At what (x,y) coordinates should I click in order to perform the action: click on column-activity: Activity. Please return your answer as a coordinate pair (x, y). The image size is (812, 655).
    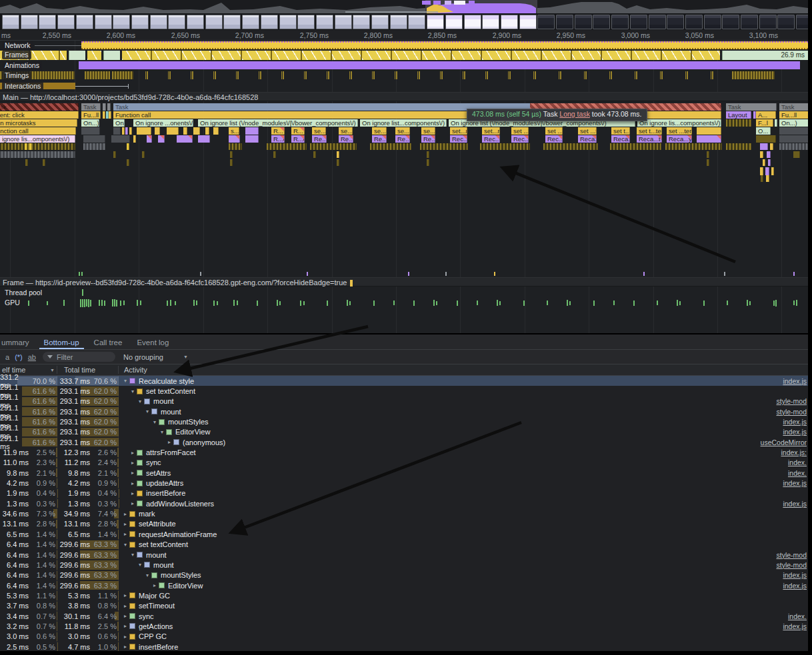
    Looking at the image, I should click on (463, 370).